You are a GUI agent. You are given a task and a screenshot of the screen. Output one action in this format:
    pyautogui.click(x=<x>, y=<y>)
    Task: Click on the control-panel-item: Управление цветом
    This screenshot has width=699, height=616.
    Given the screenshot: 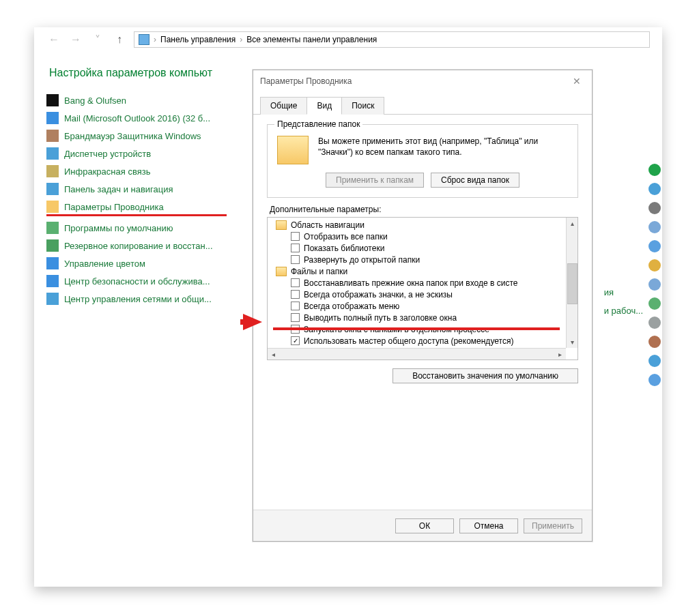 What is the action you would take?
    pyautogui.click(x=137, y=263)
    